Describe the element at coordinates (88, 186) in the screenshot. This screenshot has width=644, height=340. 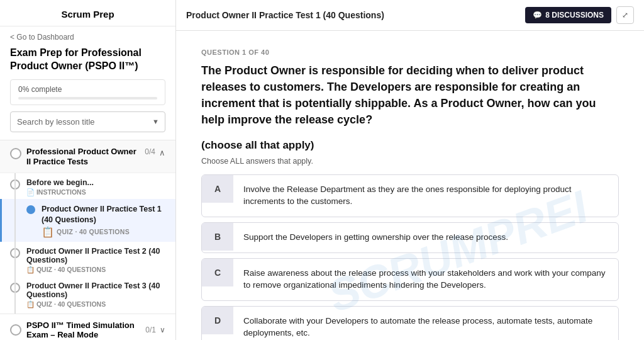
I see `list-item: Before we begin... 📄 INSTRUCTIONS` at that location.